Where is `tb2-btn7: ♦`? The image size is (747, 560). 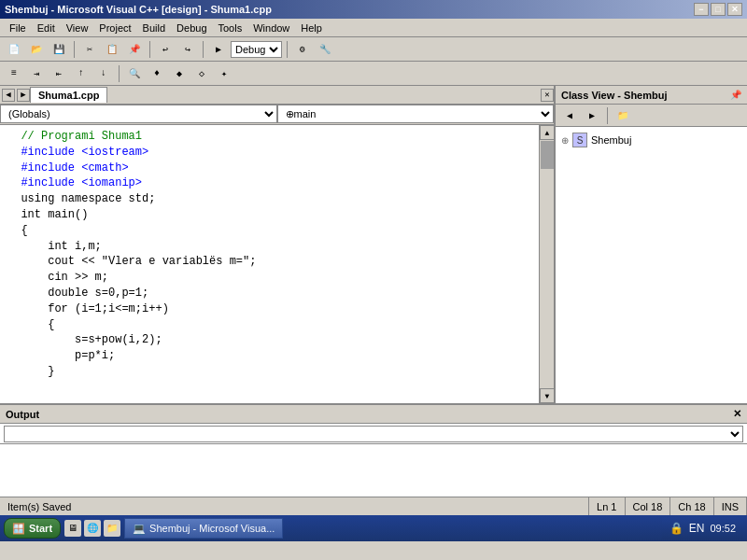 tb2-btn7: ♦ is located at coordinates (157, 74).